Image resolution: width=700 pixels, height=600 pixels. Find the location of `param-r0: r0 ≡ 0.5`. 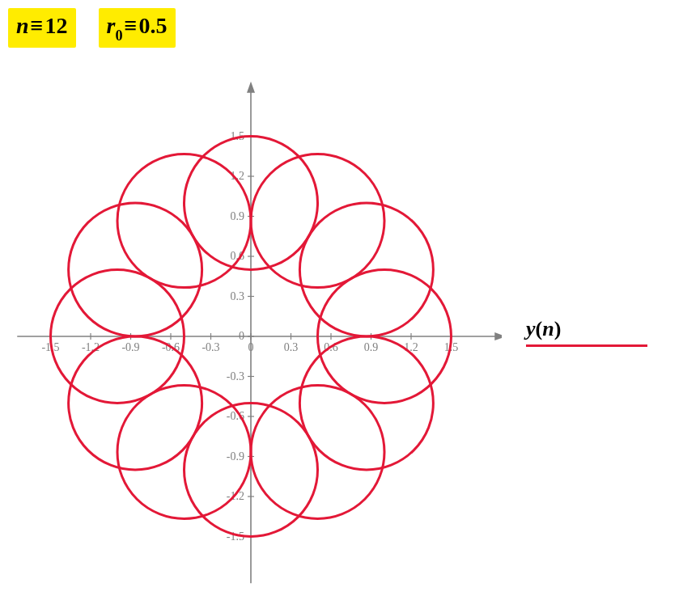

param-r0: r0 ≡ 0.5 is located at coordinates (138, 27).